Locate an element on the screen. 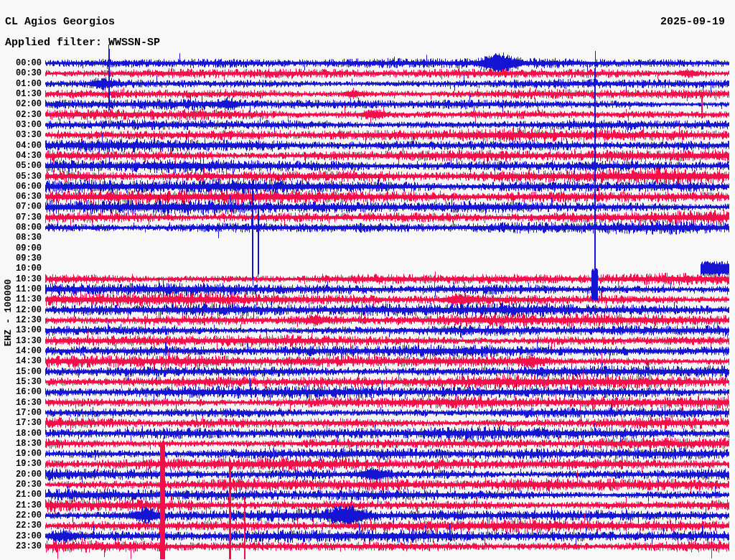 Image resolution: width=735 pixels, height=560 pixels. time-label: 08:30 is located at coordinates (22, 238).